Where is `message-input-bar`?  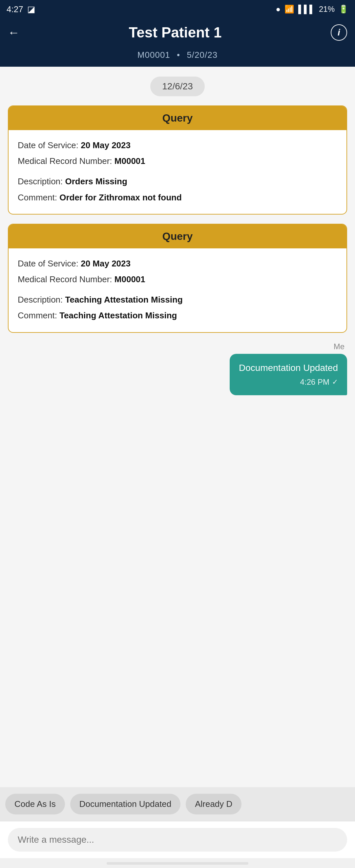
message-input-bar is located at coordinates (178, 840).